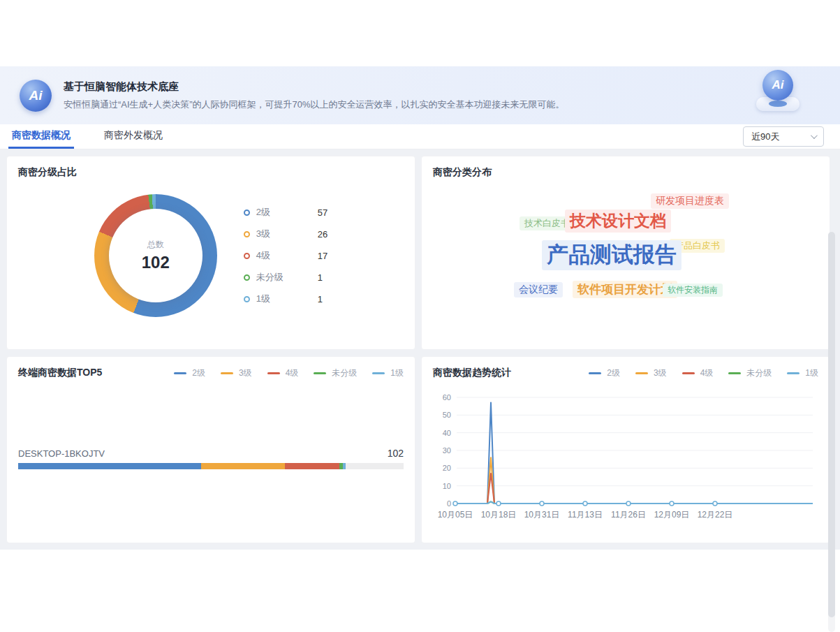 This screenshot has width=840, height=632. What do you see at coordinates (133, 137) in the screenshot?
I see `tab-shangmi-outgoing-overview: 商密外发概况` at bounding box center [133, 137].